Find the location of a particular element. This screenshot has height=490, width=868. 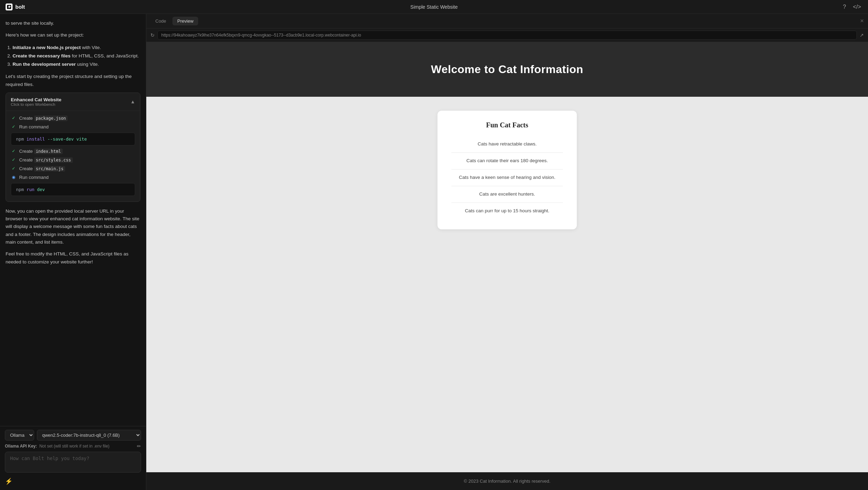

cat-fact-3: Cats have a keen sense of hearing and vi… is located at coordinates (507, 178).